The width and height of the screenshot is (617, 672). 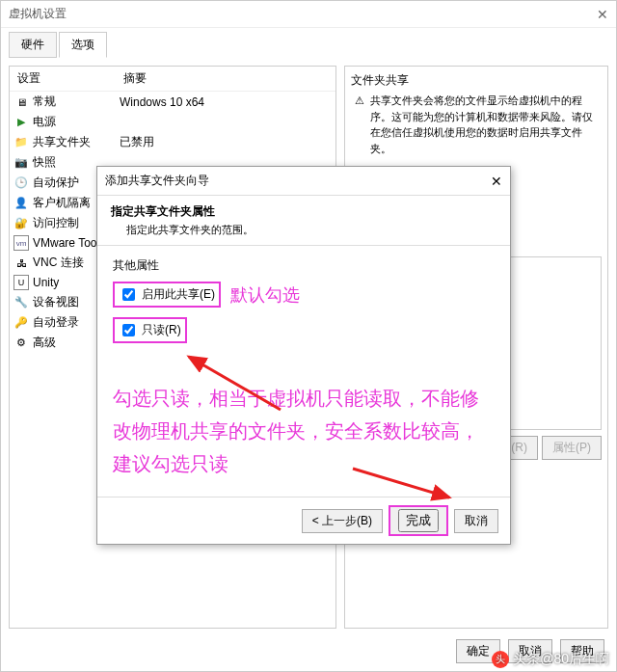 What do you see at coordinates (308, 14) in the screenshot?
I see `titlebar: 虚拟机设置 ✕` at bounding box center [308, 14].